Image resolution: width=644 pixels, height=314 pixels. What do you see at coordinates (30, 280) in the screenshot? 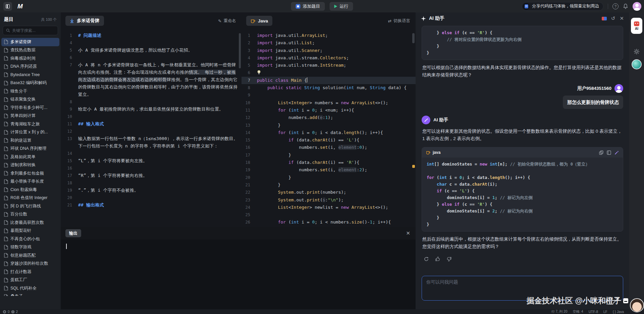
I see `sidebar-problem-item: 蛋糕工厂` at bounding box center [30, 280].